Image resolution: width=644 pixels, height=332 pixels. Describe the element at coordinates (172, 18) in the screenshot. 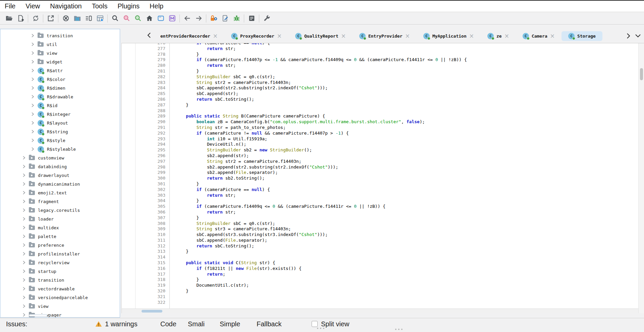

I see `markdown-icon` at that location.